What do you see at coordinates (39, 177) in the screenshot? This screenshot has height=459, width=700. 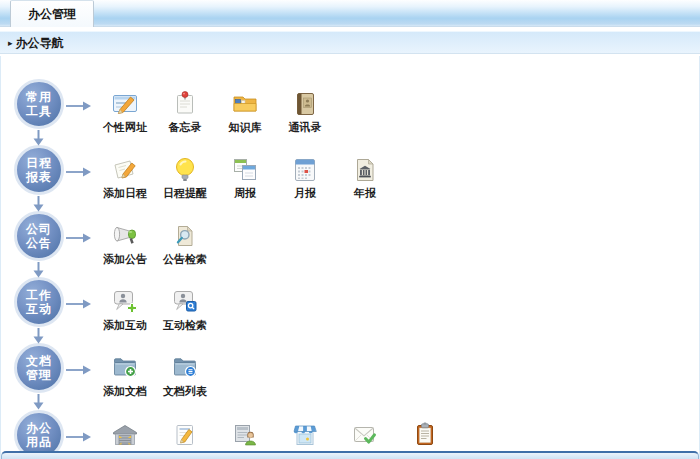 I see `category-label: 报表` at bounding box center [39, 177].